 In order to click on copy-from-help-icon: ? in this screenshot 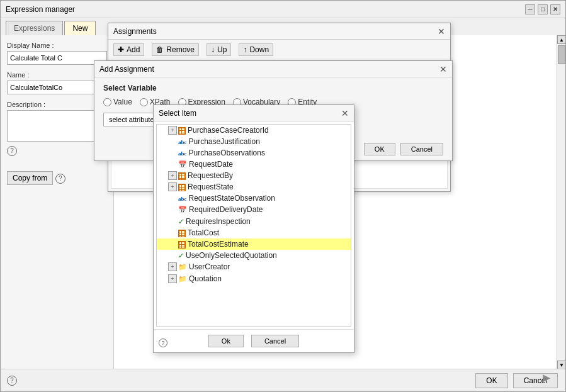, I will do `click(60, 179)`.